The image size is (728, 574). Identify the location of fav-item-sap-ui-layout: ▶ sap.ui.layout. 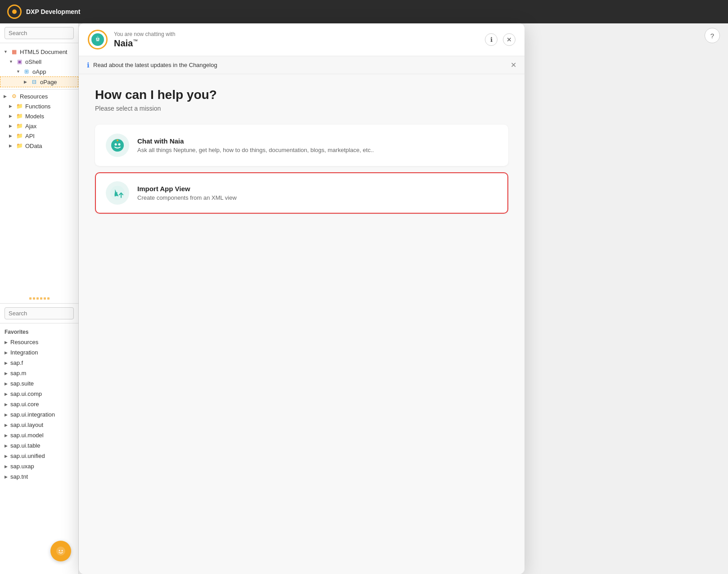
(39, 425).